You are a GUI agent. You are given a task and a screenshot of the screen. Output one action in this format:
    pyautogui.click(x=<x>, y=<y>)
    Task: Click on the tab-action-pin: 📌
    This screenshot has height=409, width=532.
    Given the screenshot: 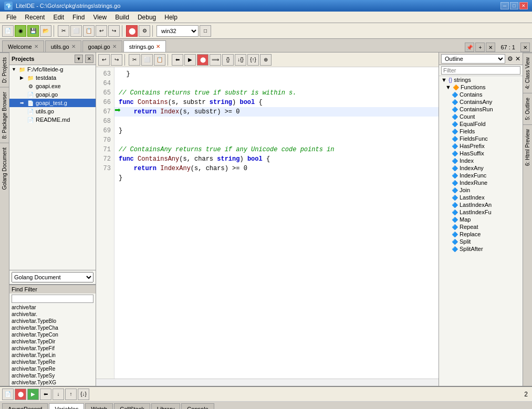 What is the action you would take?
    pyautogui.click(x=470, y=47)
    